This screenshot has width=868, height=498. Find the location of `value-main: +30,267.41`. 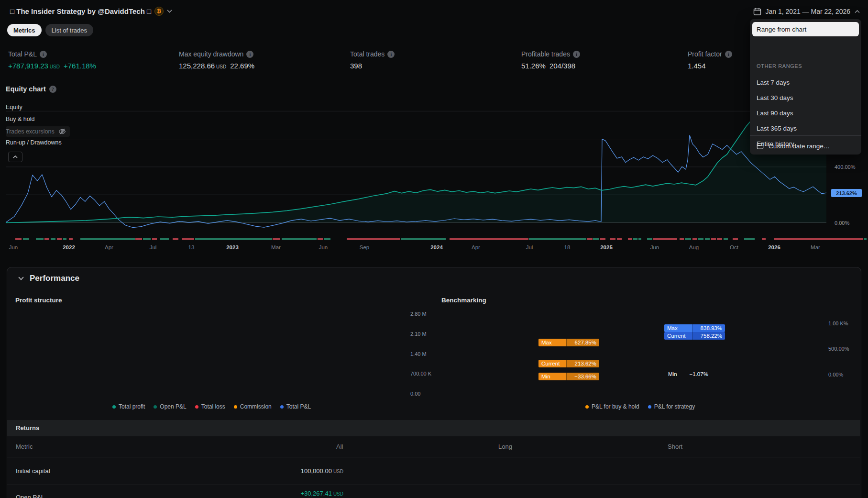

value-main: +30,267.41 is located at coordinates (316, 494).